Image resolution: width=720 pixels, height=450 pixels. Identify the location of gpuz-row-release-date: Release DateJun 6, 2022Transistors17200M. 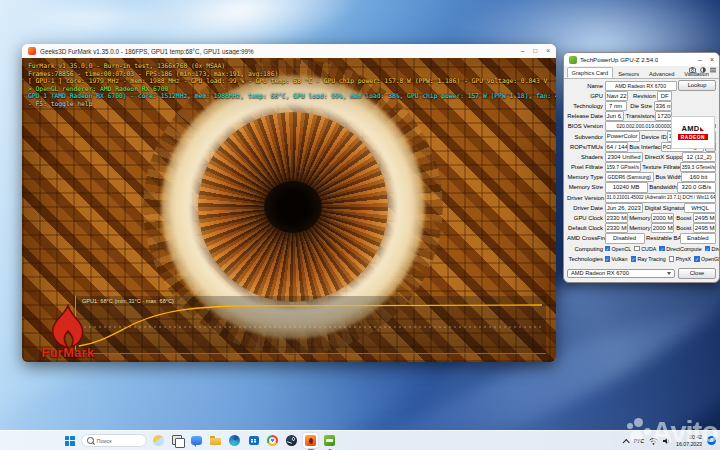
(620, 116).